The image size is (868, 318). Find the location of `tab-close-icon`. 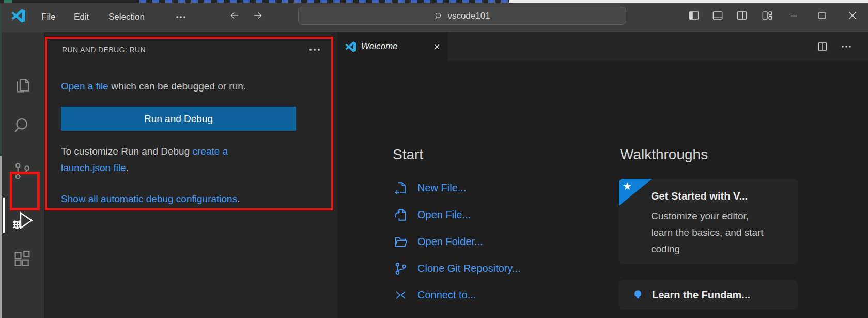

tab-close-icon is located at coordinates (437, 47).